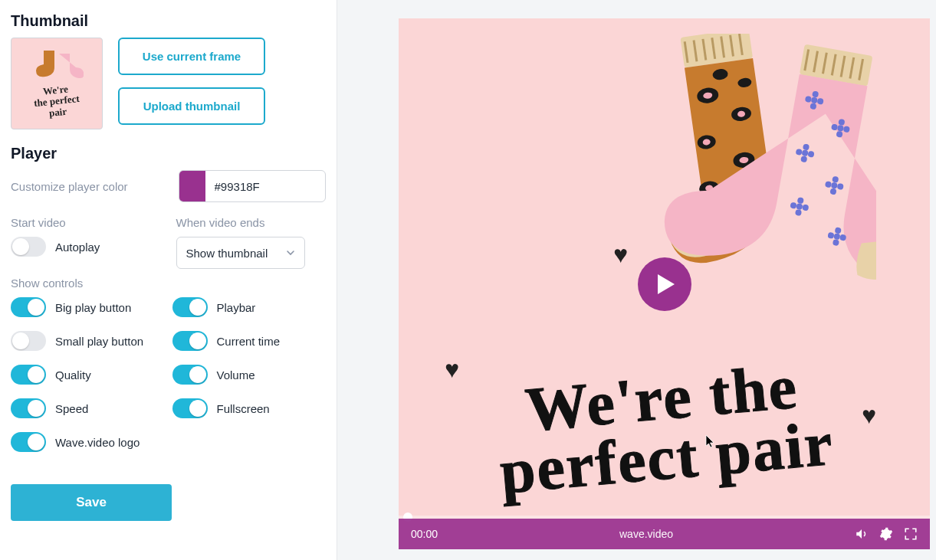 The image size is (936, 560). What do you see at coordinates (248, 342) in the screenshot?
I see `current-time-label: Current time` at bounding box center [248, 342].